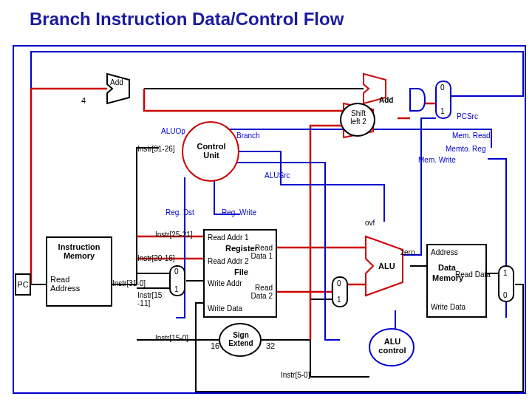  Describe the element at coordinates (473, 275) in the screenshot. I see `dm-read-data: Read Data` at that location.